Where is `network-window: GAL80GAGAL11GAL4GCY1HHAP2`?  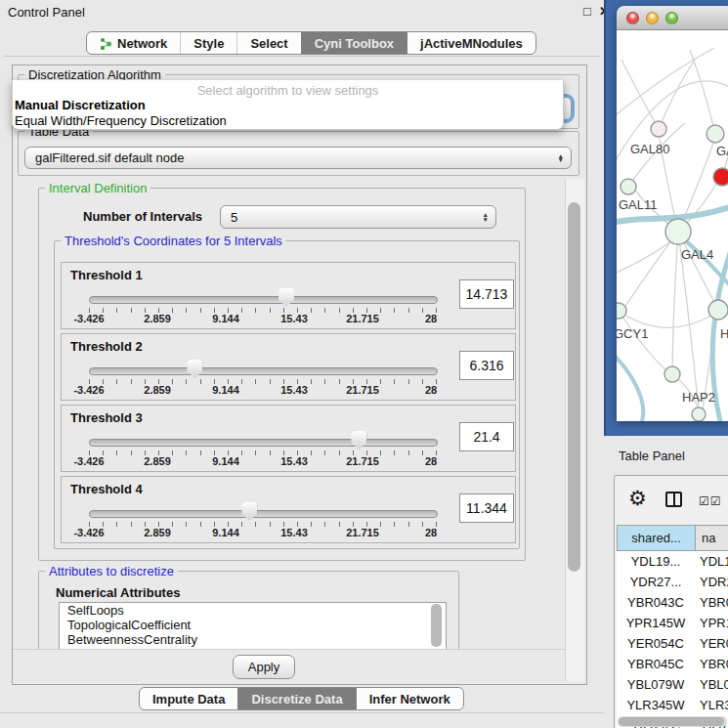
network-window: GAL80GAGAL11GAL4GCY1HHAP2 is located at coordinates (672, 213).